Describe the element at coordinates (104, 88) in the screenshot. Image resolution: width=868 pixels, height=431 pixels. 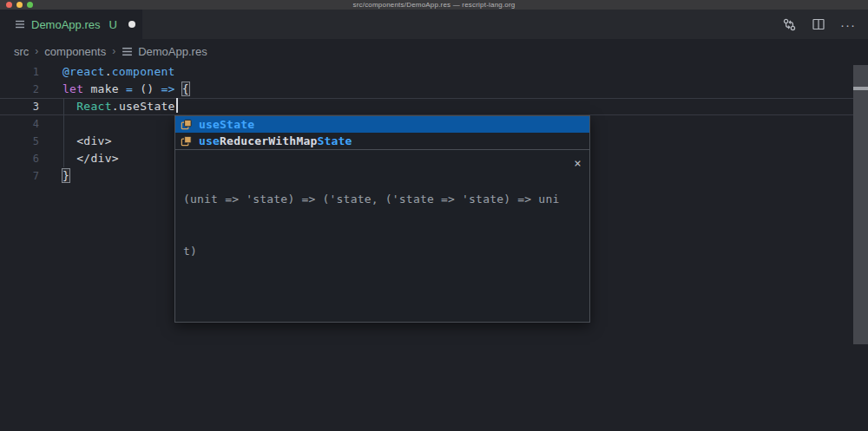
I see `code-token: make` at that location.